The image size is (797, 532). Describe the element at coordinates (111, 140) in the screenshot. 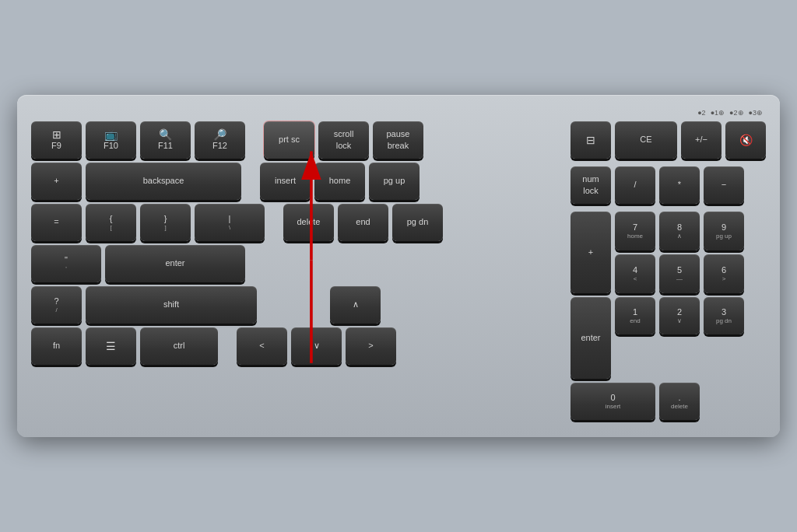

I see `key-f10: 📺 F10` at that location.